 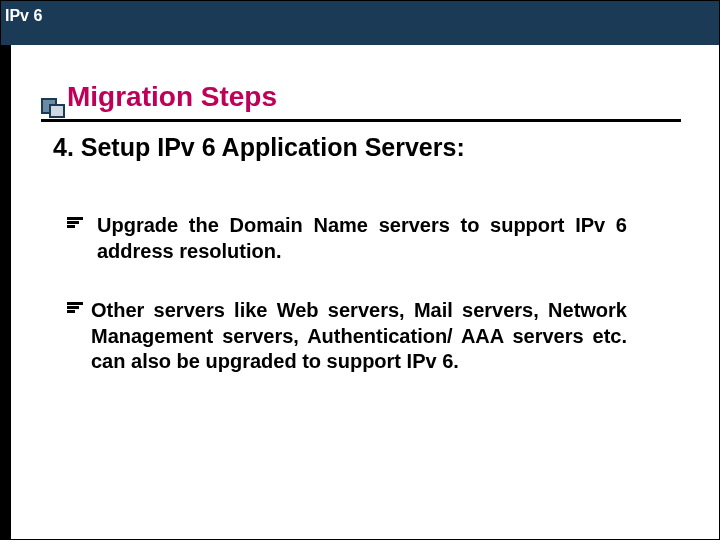 What do you see at coordinates (55, 108) in the screenshot?
I see `title-decor-icon` at bounding box center [55, 108].